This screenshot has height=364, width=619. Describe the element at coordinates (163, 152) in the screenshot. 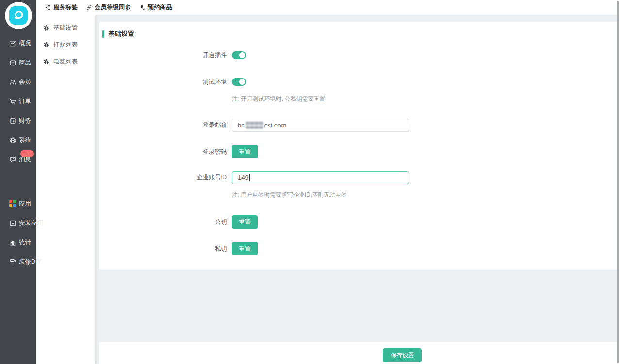

I see `field-label: 登录密码` at that location.